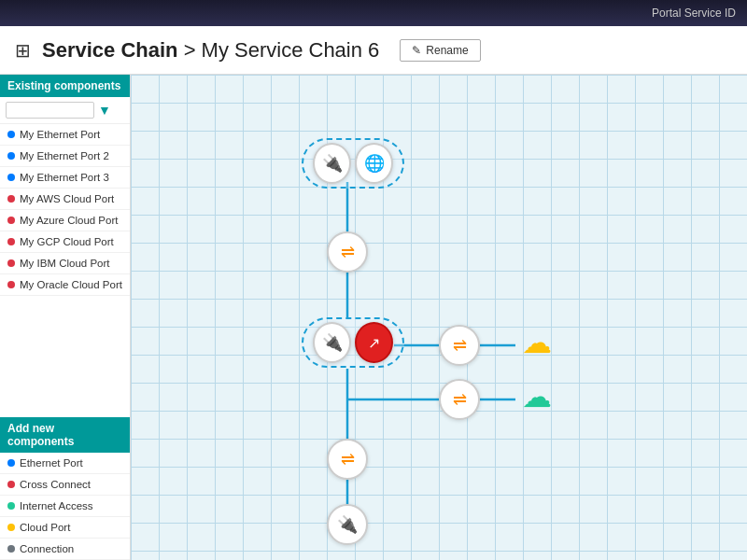 The image size is (747, 560). I want to click on yellow-cloud-icon: ☁, so click(537, 343).